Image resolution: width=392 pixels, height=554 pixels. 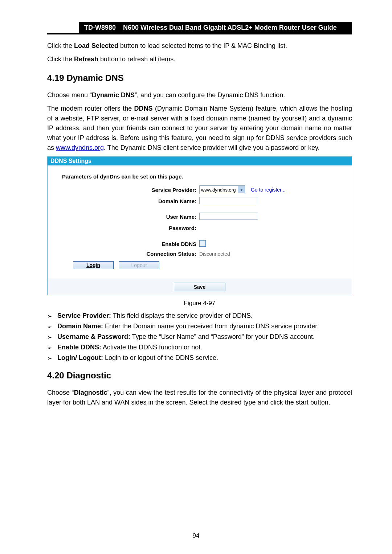 What do you see at coordinates (200, 358) in the screenshot?
I see `list-item: ➢Login/ Logout: Login to or logout of th…` at bounding box center [200, 358].